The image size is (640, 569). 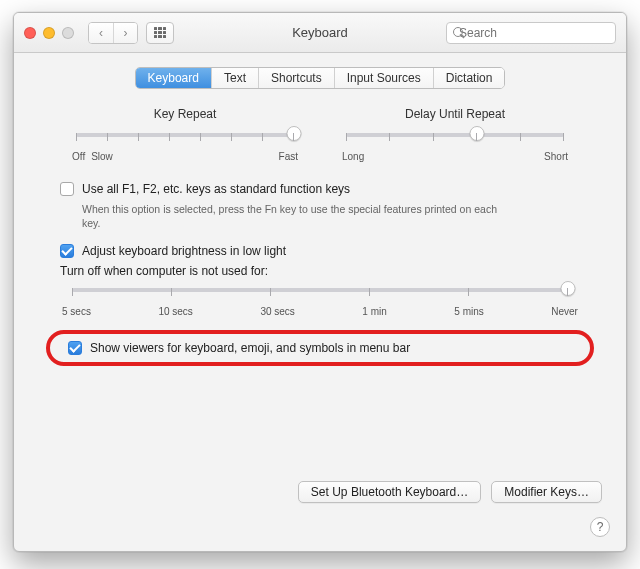 I want to click on brightness-label: Adjust keyboard brightness in low light, so click(x=184, y=251).